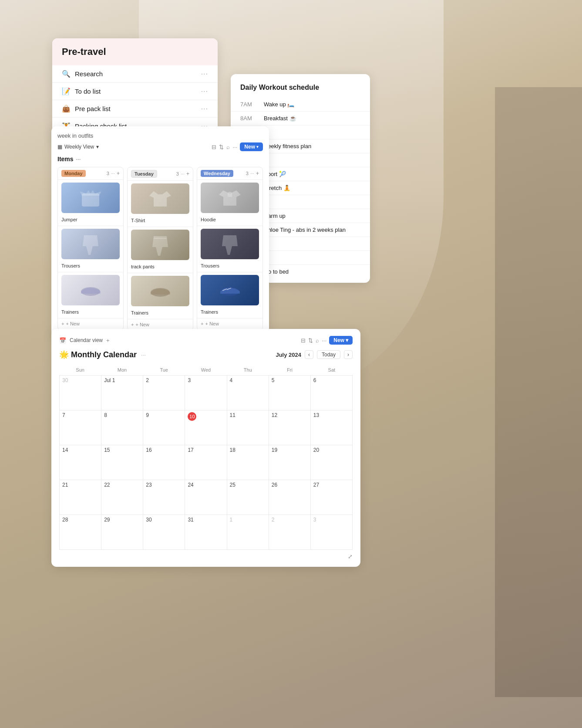  Describe the element at coordinates (81, 498) in the screenshot. I see `cal-cell-w3-d0: 21` at that location.